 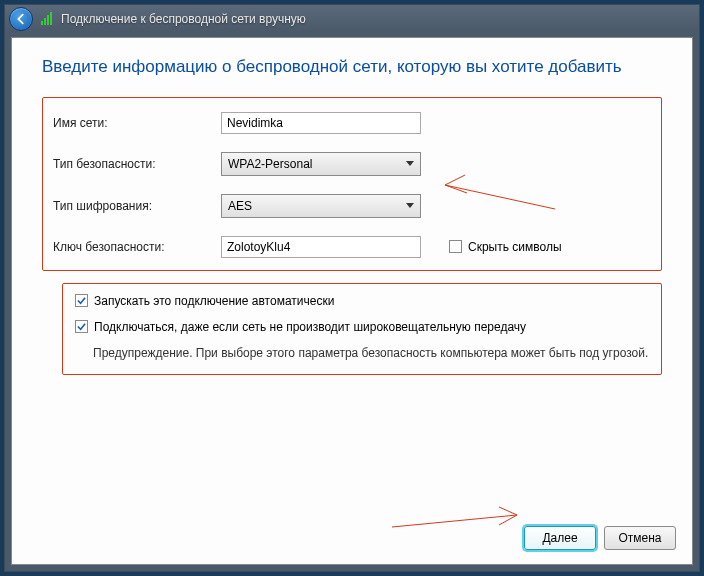 What do you see at coordinates (214, 302) in the screenshot?
I see `autostart-label: Запускать это подключение автоматически` at bounding box center [214, 302].